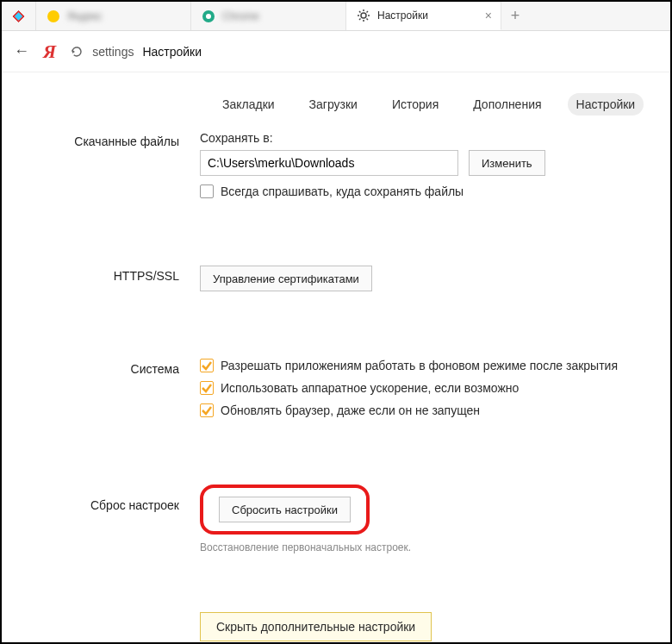  I want to click on tab-active-label: Настройки, so click(403, 16).